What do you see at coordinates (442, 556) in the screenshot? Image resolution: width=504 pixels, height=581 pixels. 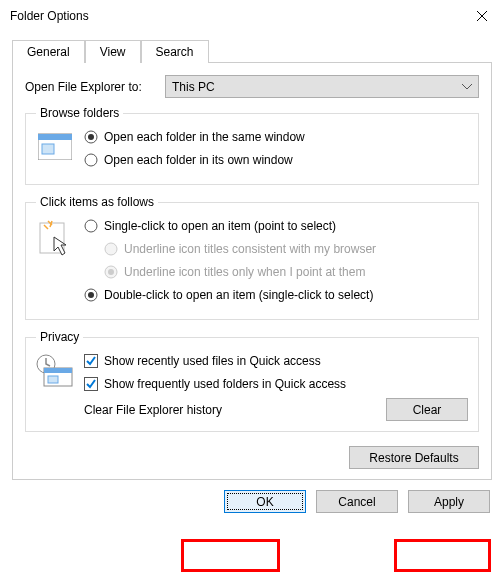 I see `highlight-apply` at bounding box center [442, 556].